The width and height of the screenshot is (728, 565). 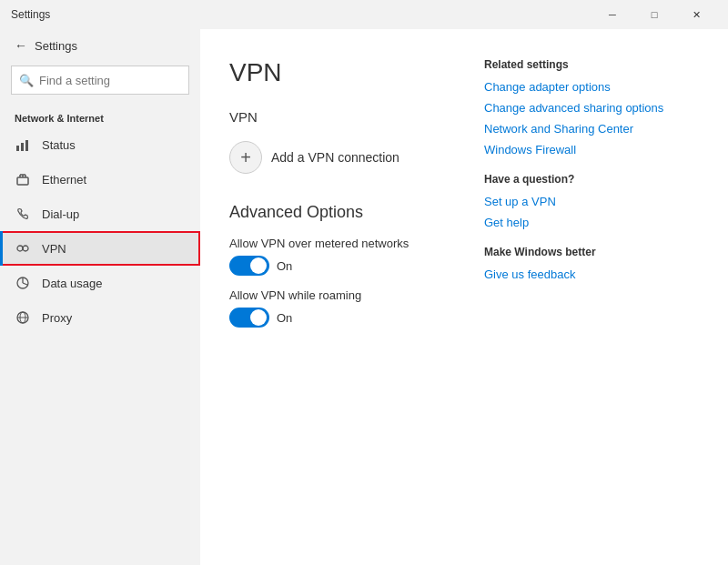 What do you see at coordinates (100, 179) in the screenshot?
I see `sidebar-item-ethernet: Ethernet` at bounding box center [100, 179].